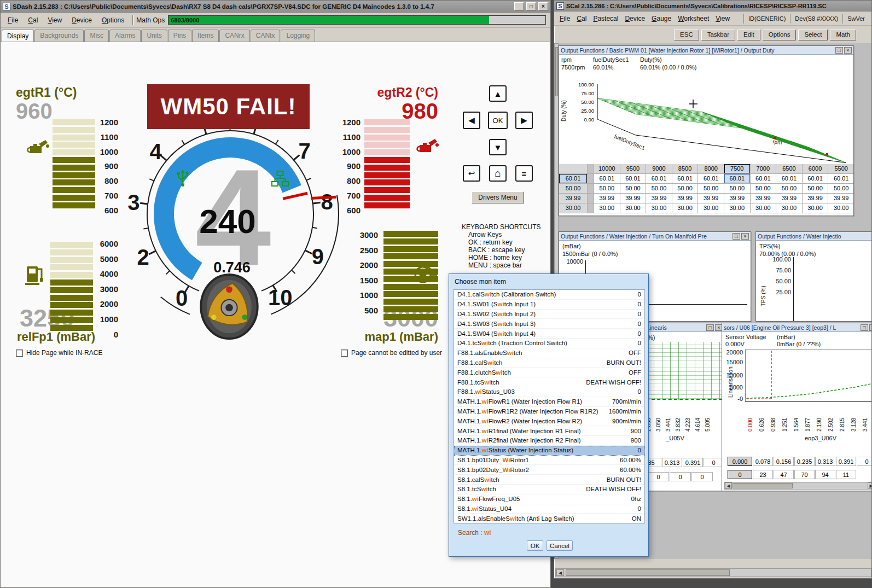  What do you see at coordinates (549, 324) in the screenshot?
I see `mon-item-row: D4.1.SW03 (Switch Input 3)0` at bounding box center [549, 324].